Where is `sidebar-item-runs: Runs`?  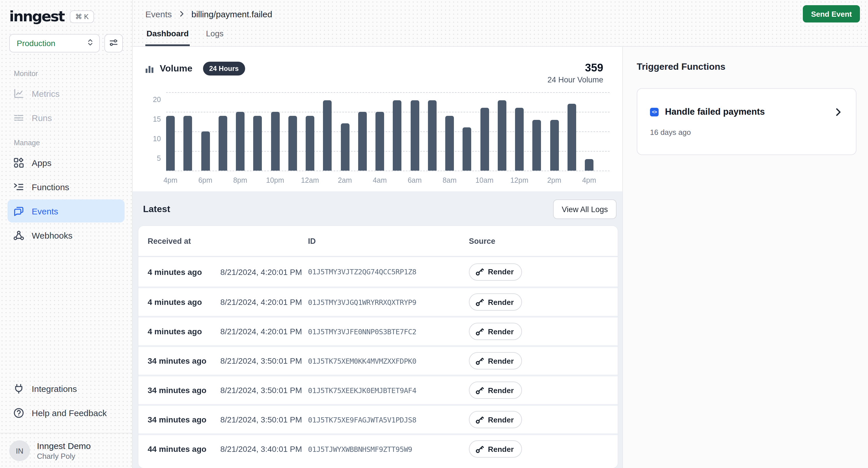
sidebar-item-runs: Runs is located at coordinates (66, 118).